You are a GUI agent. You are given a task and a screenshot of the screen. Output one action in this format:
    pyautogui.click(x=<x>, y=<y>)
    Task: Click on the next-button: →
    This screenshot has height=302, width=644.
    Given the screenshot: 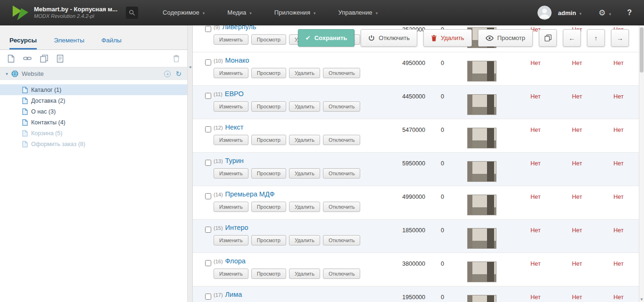 What is the action you would take?
    pyautogui.click(x=620, y=38)
    